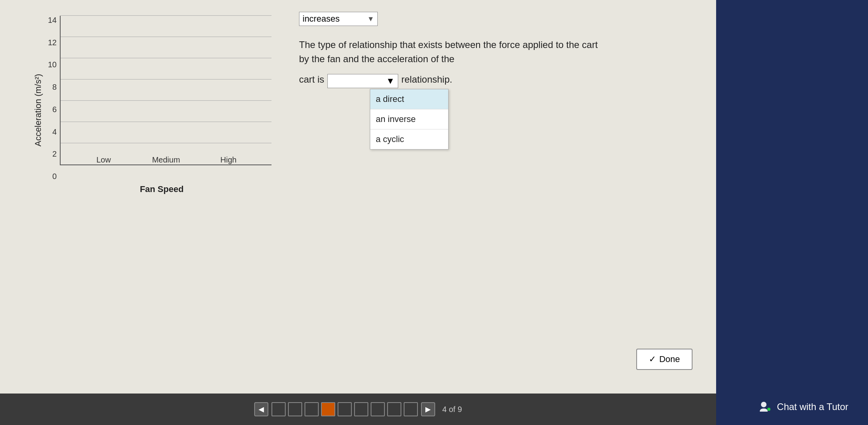 This screenshot has height=425, width=868. What do you see at coordinates (52, 42) in the screenshot?
I see `y-tick: 12` at bounding box center [52, 42].